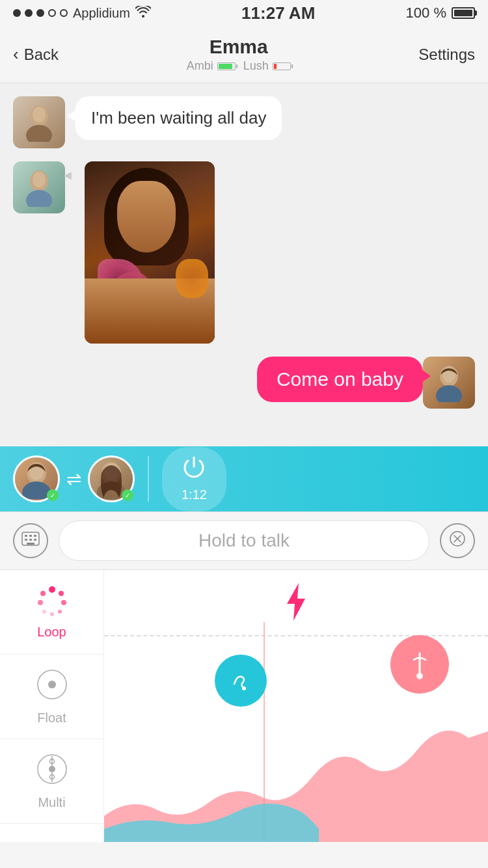 Image resolution: width=488 pixels, height=868 pixels. What do you see at coordinates (52, 686) in the screenshot?
I see `float-icon` at bounding box center [52, 686].